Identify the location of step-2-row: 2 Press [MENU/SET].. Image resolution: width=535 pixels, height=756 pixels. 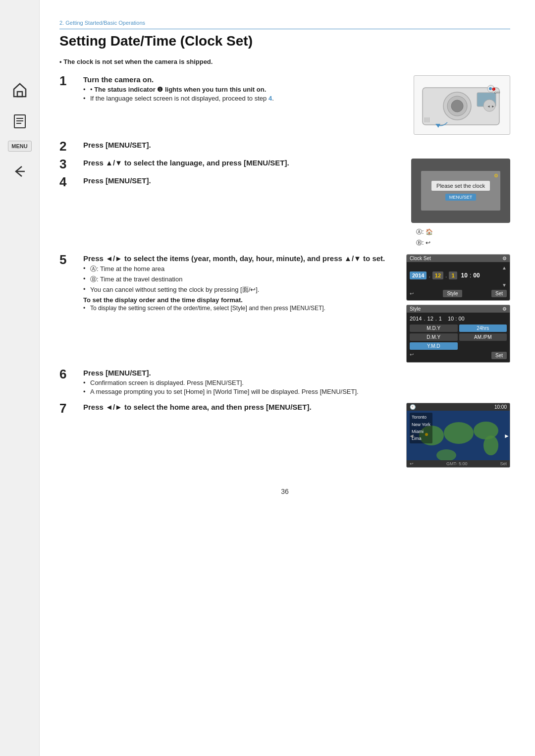
(285, 147).